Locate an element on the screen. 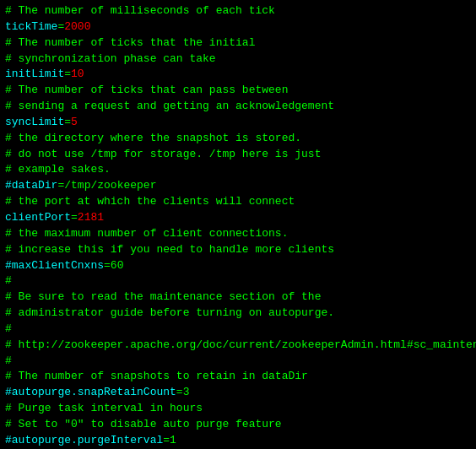 Image resolution: width=476 pixels, height=449 pixels. terminal-line: tickTime=2000 is located at coordinates (238, 27).